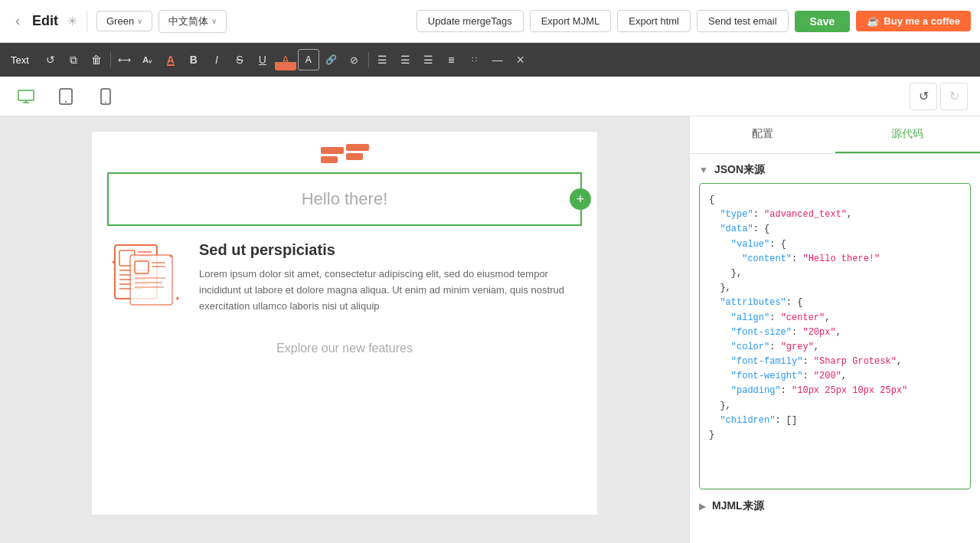  What do you see at coordinates (822, 21) in the screenshot?
I see `save-button: Save` at bounding box center [822, 21].